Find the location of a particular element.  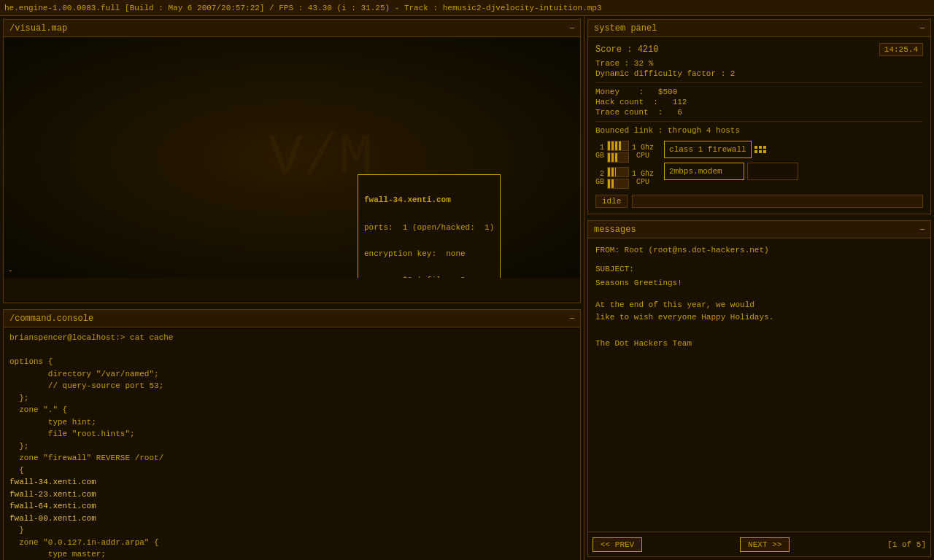

prev-button: << PREV is located at coordinates (617, 545).